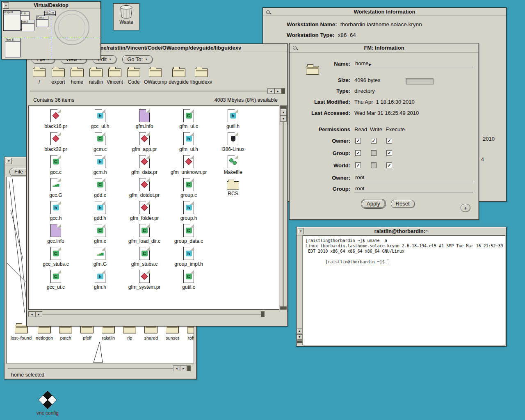  What do you see at coordinates (100, 144) in the screenshot?
I see `file-item: gcm.c` at bounding box center [100, 144].